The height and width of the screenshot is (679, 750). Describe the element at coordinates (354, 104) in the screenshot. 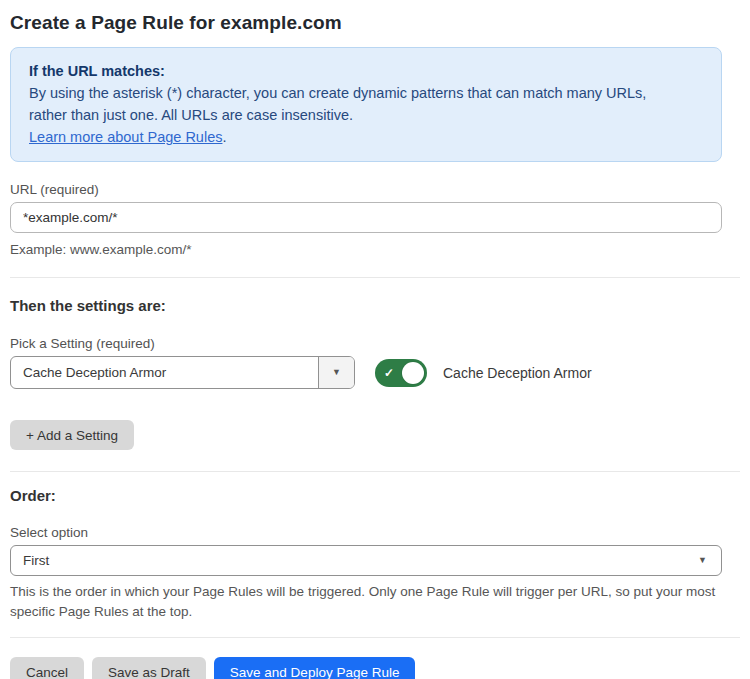

I see `info-box-body: By using the asterisk (*) character, you…` at that location.